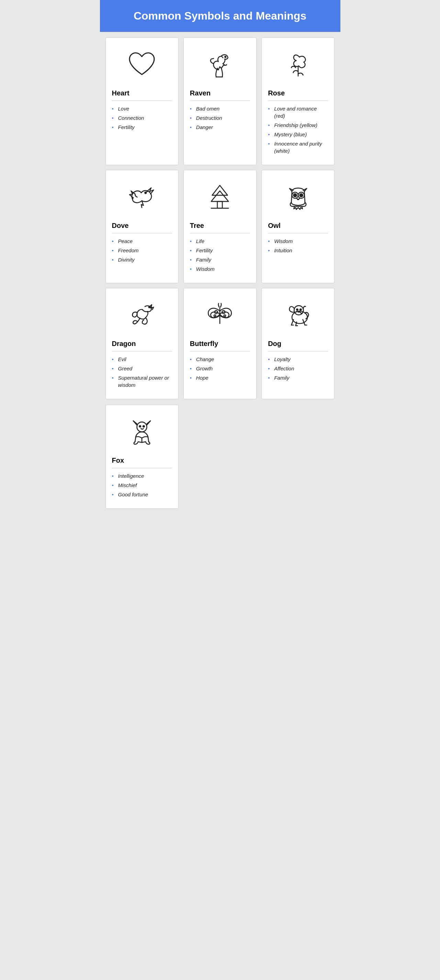  What do you see at coordinates (220, 119) in the screenshot?
I see `raven-meanings-list: Bad omenDestructionDanger` at bounding box center [220, 119].